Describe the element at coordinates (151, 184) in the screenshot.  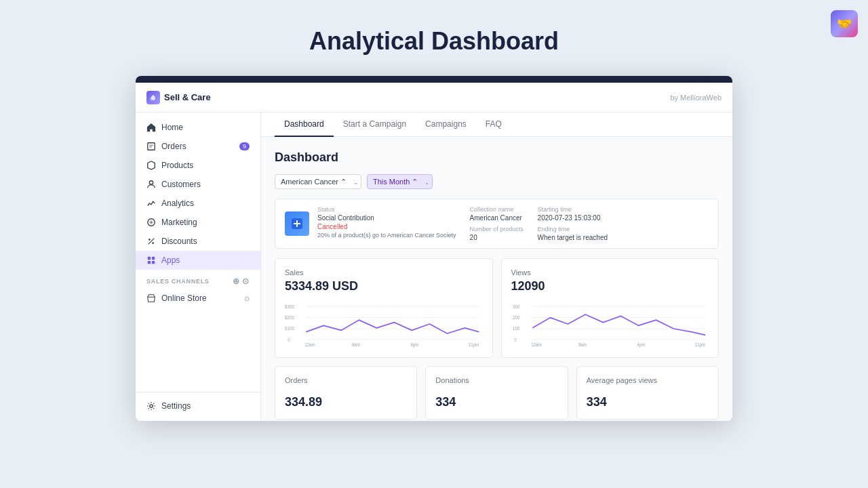
I see `customers-icon` at that location.